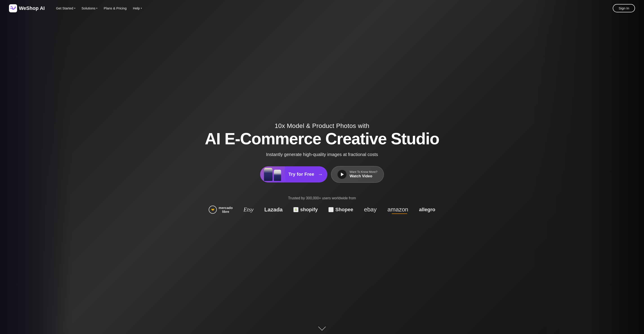 Image resolution: width=644 pixels, height=334 pixels. Describe the element at coordinates (398, 209) in the screenshot. I see `amazon-label: amazon` at that location.